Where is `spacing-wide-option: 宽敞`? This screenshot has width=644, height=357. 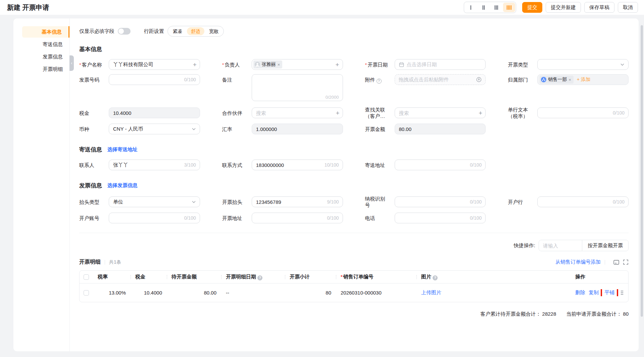 spacing-wide-option: 宽敞 is located at coordinates (214, 31).